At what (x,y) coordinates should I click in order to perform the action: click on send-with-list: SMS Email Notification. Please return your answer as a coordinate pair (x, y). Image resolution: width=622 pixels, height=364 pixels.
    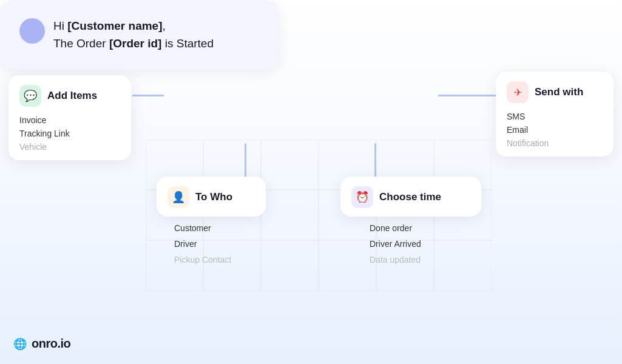
    Looking at the image, I should click on (555, 134).